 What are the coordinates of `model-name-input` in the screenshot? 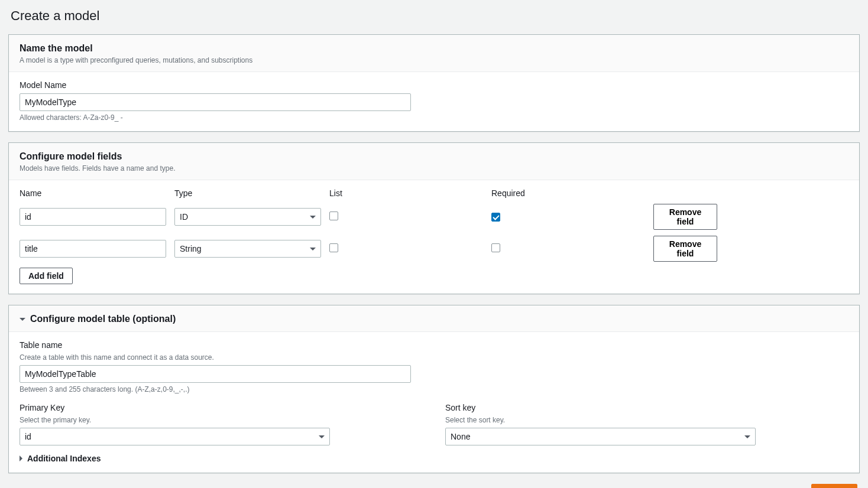 It's located at (215, 102).